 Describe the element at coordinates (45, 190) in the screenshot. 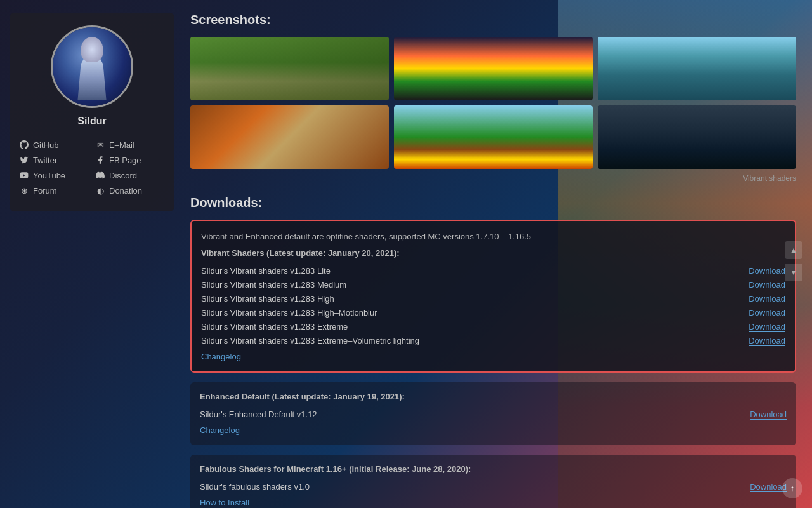

I see `forum-label: Forum` at that location.